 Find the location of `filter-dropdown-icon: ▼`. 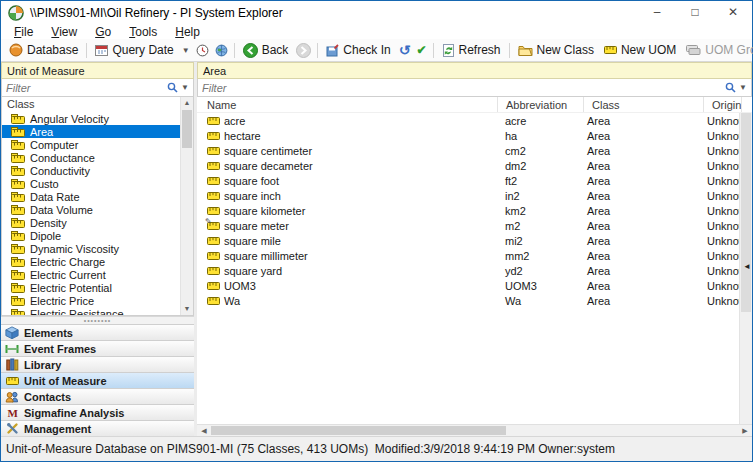

filter-dropdown-icon: ▼ is located at coordinates (185, 88).